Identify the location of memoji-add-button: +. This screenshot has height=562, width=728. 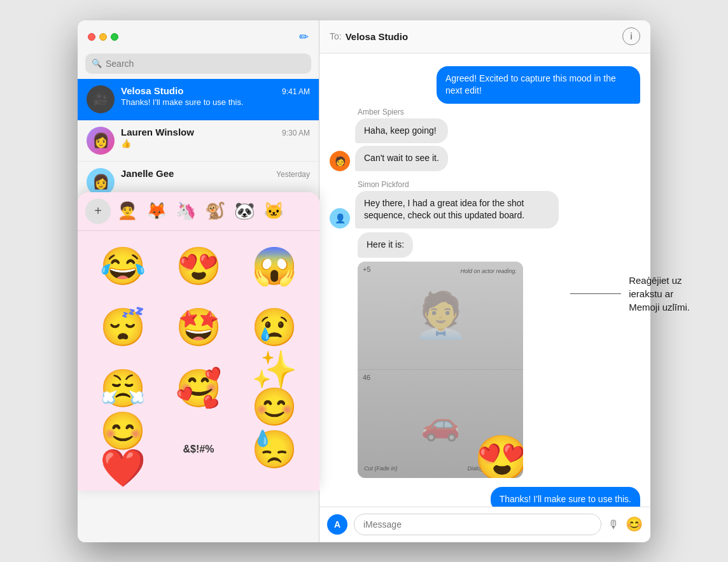
(98, 211).